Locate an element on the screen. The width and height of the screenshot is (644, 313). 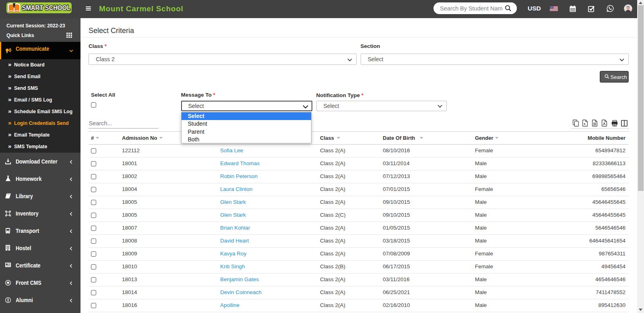
svg-text: SMART SCHOOL is located at coordinates (46, 8).